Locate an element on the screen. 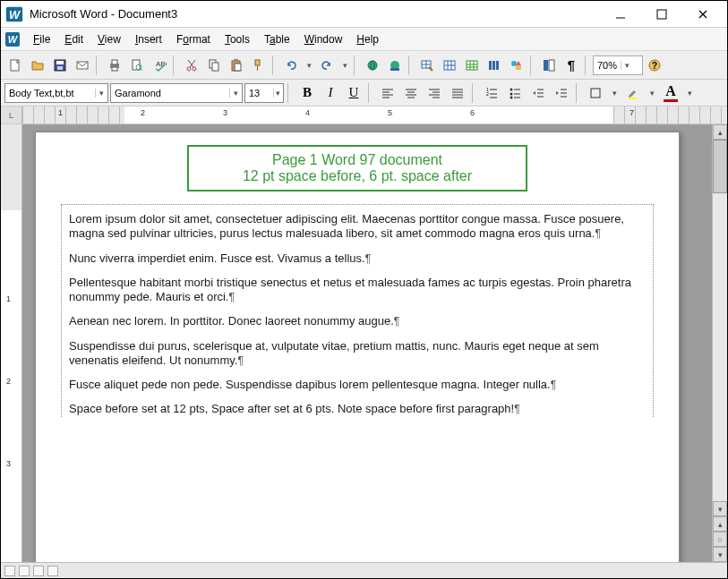  pilcrow-mark: ¶ is located at coordinates (553, 385).